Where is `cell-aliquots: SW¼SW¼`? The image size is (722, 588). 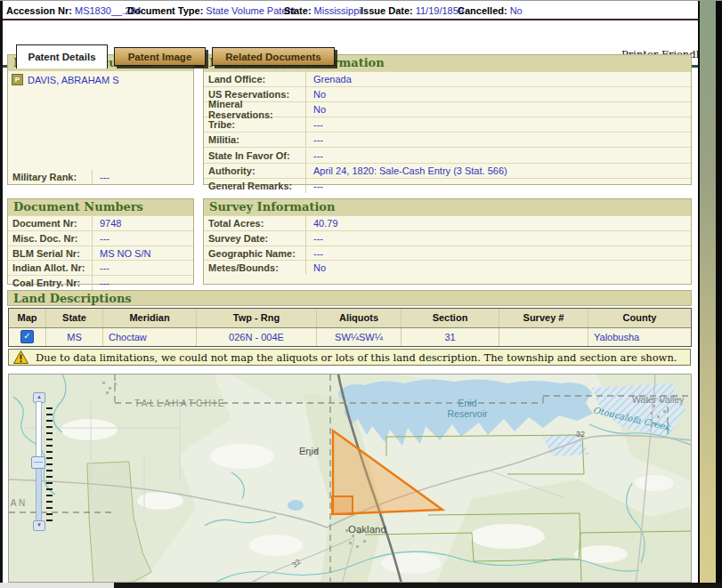 cell-aliquots: SW¼SW¼ is located at coordinates (360, 338).